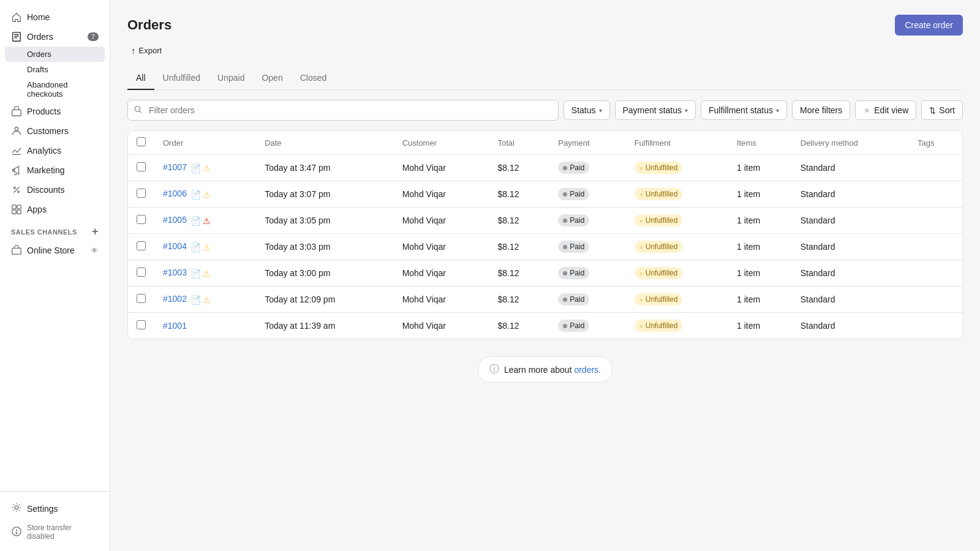 The width and height of the screenshot is (980, 551). What do you see at coordinates (325, 247) in the screenshot?
I see `order-date: Today at 3:03 pm` at bounding box center [325, 247].